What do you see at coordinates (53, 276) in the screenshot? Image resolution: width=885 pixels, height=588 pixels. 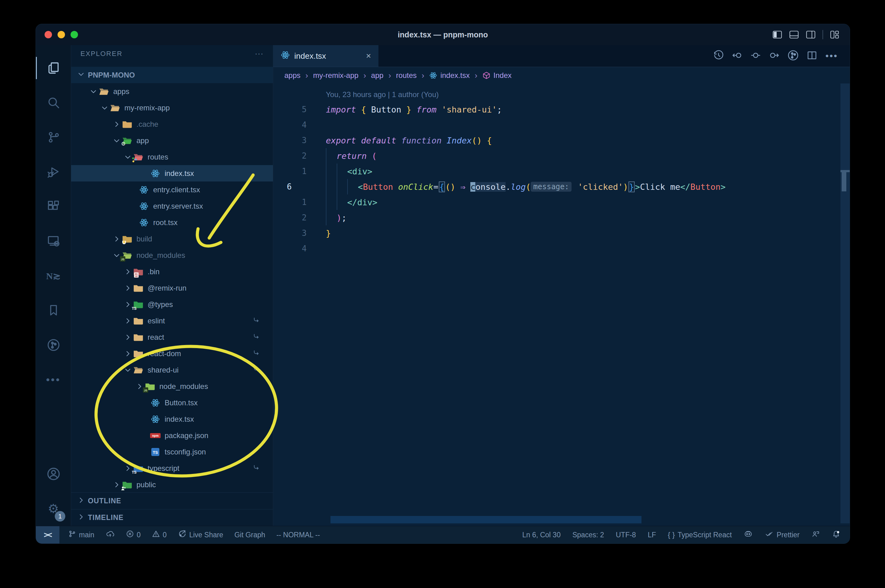 I see `activity-nx-console: N≳` at bounding box center [53, 276].